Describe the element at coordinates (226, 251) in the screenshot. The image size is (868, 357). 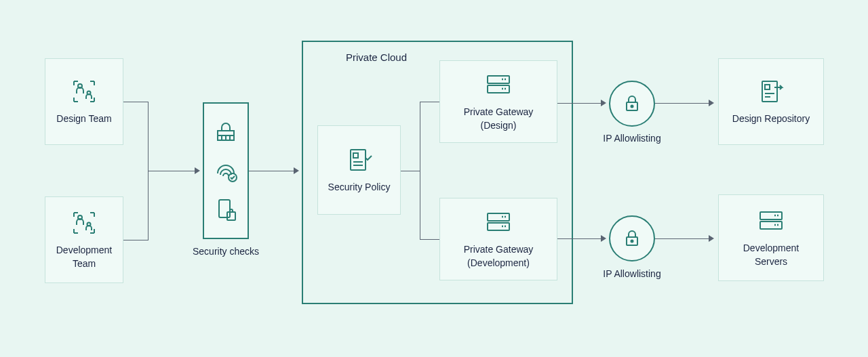
I see `security-checks-label: Security checks` at that location.